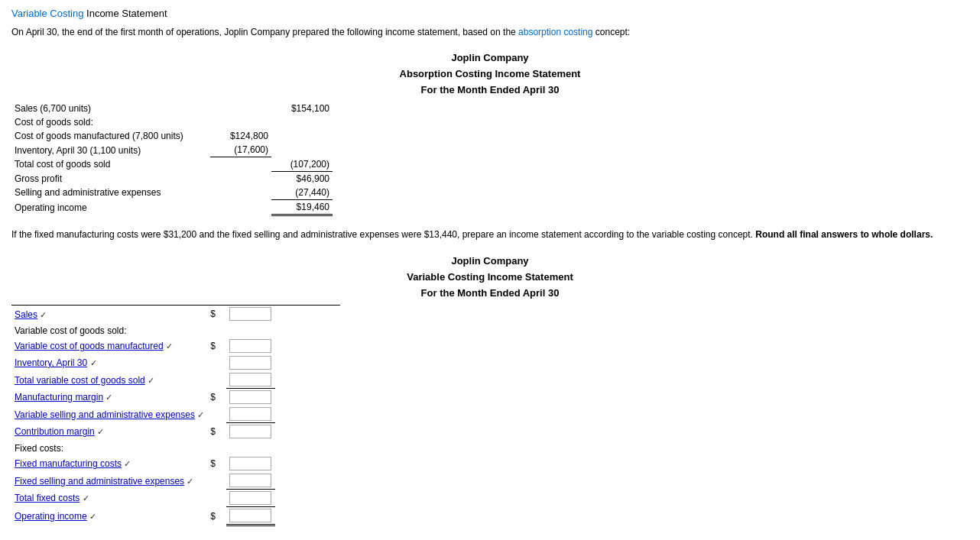 The height and width of the screenshot is (540, 980). Describe the element at coordinates (47, 498) in the screenshot. I see `total-fixed-link: Total fixed costs` at that location.